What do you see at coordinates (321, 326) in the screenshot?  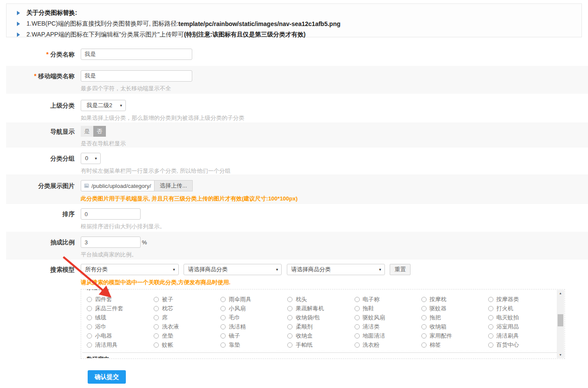 I see `radio-option: 柔顺剂` at bounding box center [321, 326].